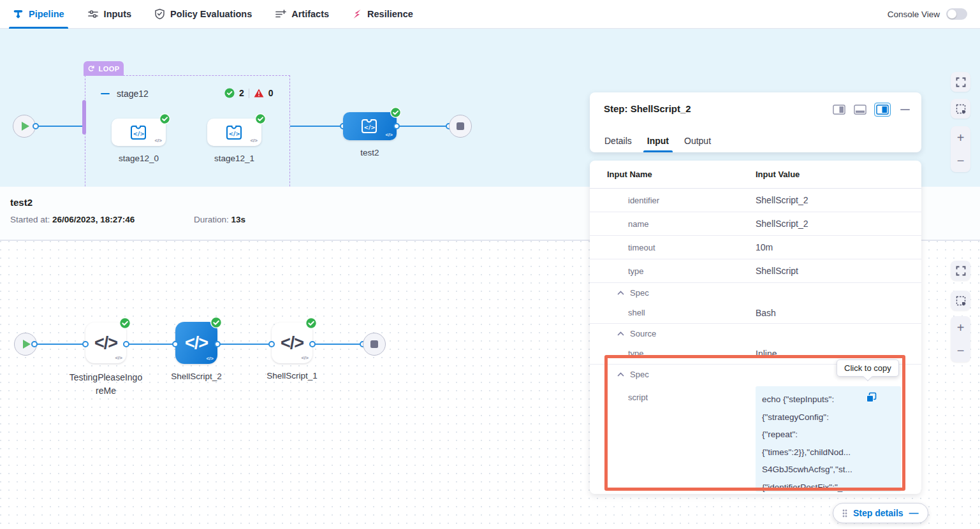 Image resolution: width=980 pixels, height=529 pixels. What do you see at coordinates (914, 512) in the screenshot?
I see `collapse-step-details-icon: —` at bounding box center [914, 512].